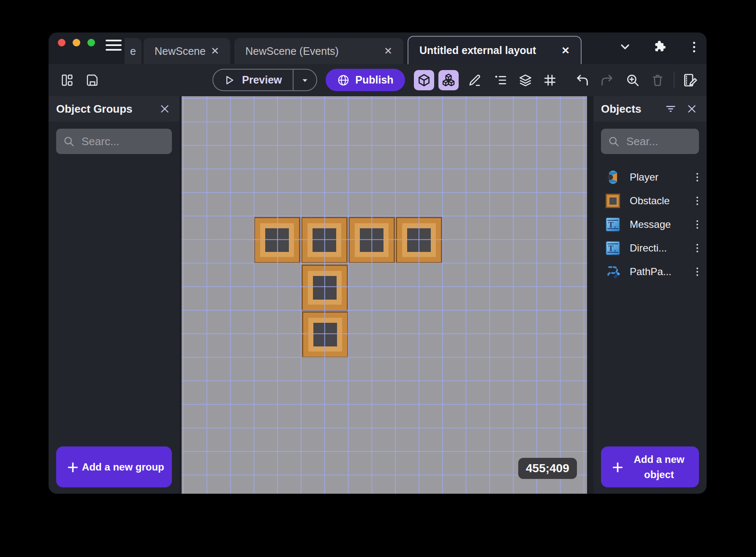 The width and height of the screenshot is (756, 557). Describe the element at coordinates (378, 80) in the screenshot. I see `toolbar: Preview Publish` at that location.